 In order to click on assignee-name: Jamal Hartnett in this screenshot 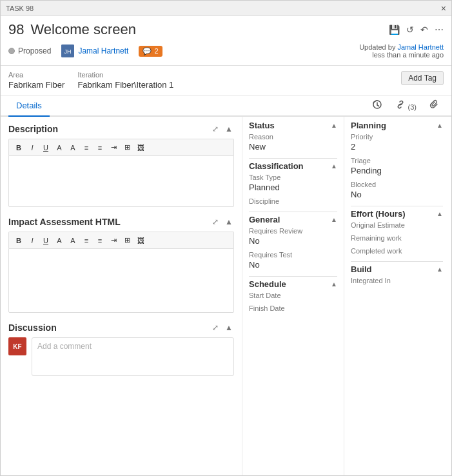, I will do `click(103, 51)`.